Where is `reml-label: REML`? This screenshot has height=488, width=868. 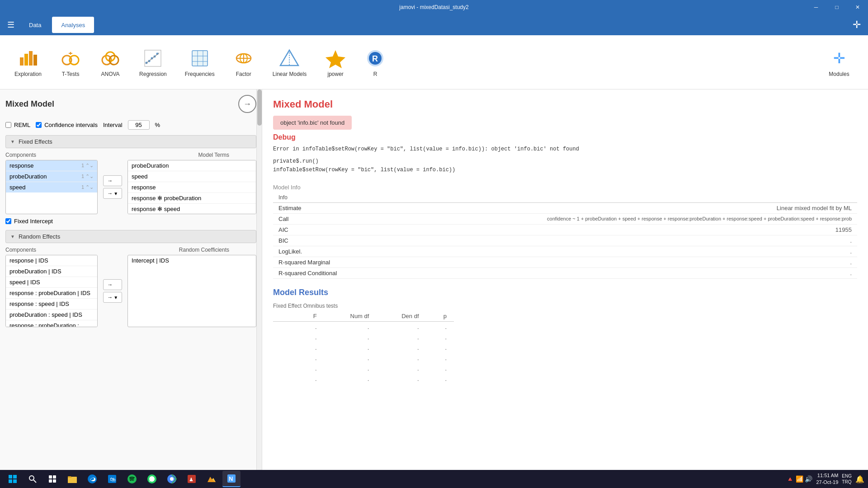 reml-label: REML is located at coordinates (22, 125).